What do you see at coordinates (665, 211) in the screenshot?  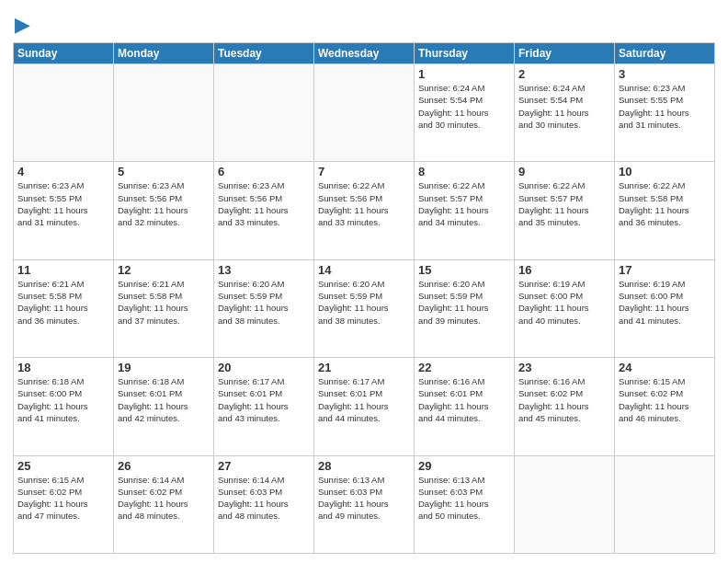 I see `calendar-cell: 10Sunrise: 6:22 AM Sunset: 5:58 PM Dayli…` at bounding box center [665, 211].